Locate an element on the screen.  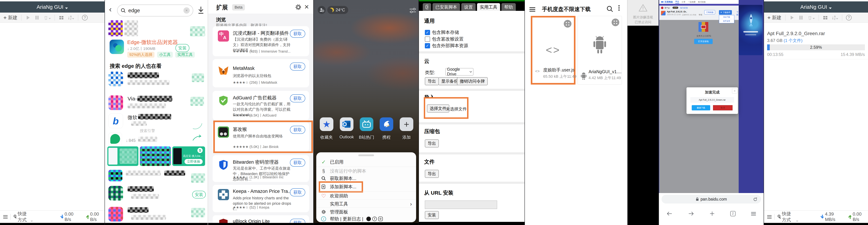
censored-app-row: 安装 is located at coordinates (156, 195).